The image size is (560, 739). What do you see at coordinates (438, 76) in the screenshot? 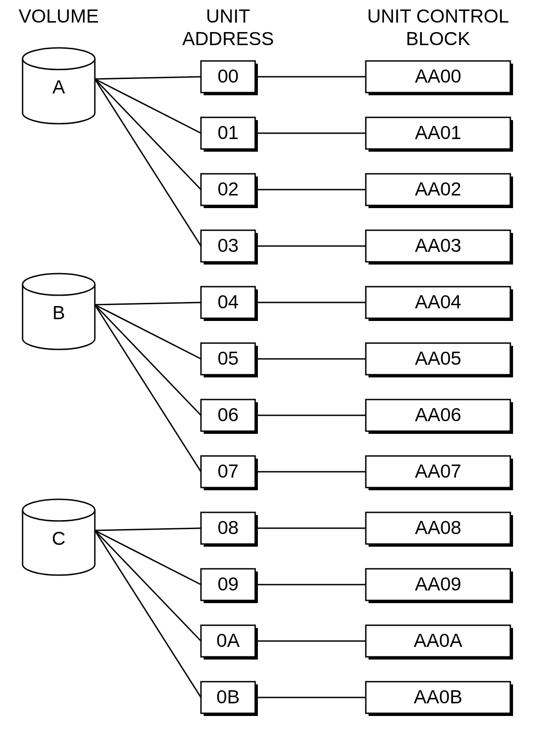
I see `ucb-box-label: AA00` at bounding box center [438, 76].